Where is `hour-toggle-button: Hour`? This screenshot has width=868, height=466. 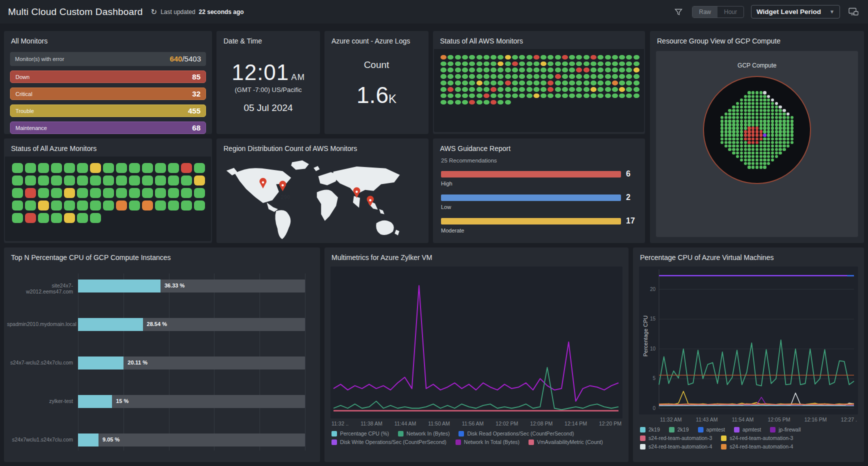 hour-toggle-button: Hour is located at coordinates (730, 12).